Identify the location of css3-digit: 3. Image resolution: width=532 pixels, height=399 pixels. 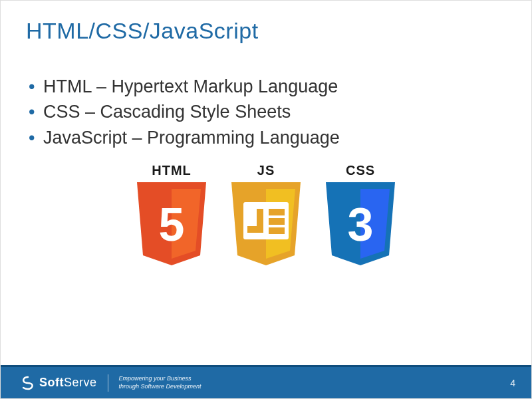
(360, 225).